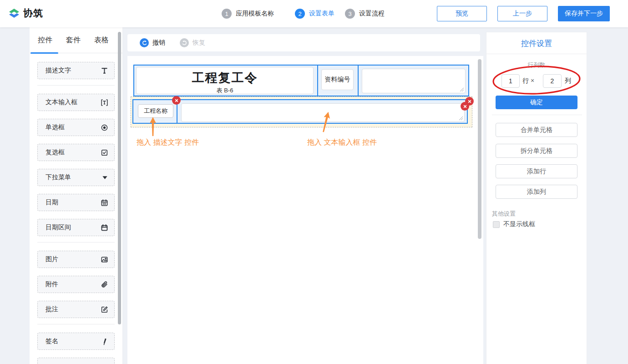 This screenshot has width=628, height=364. What do you see at coordinates (350, 14) in the screenshot?
I see `step-3-number: 3` at bounding box center [350, 14].